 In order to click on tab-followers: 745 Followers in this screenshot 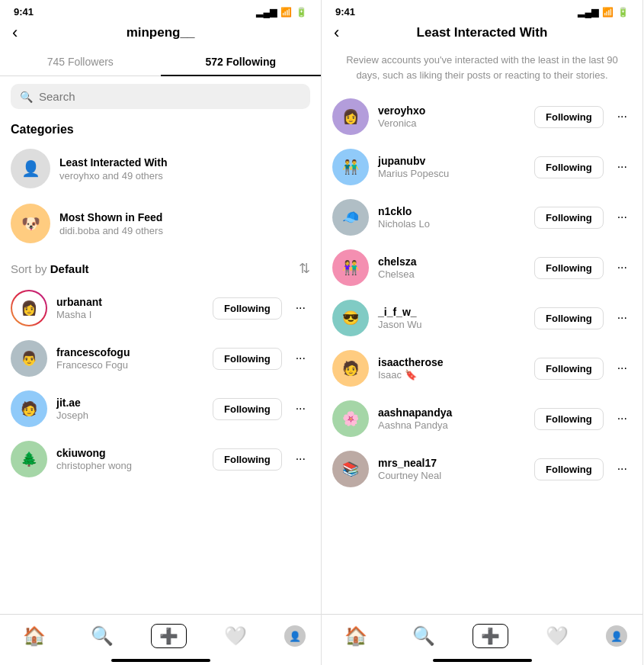, I will do `click(81, 62)`.